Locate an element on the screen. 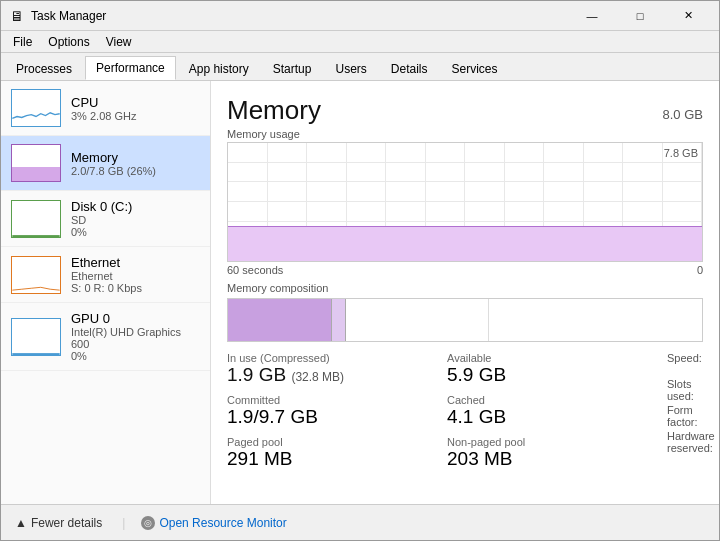 This screenshot has height=541, width=720. chevron-up-icon: ▲ is located at coordinates (21, 523).